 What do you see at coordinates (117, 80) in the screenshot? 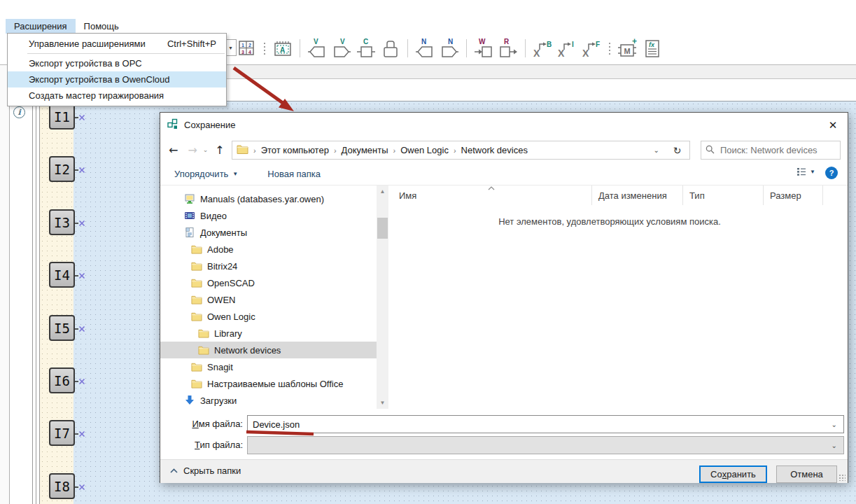
I see `menu-item: Экспорт устройства в OwenCloud` at bounding box center [117, 80].